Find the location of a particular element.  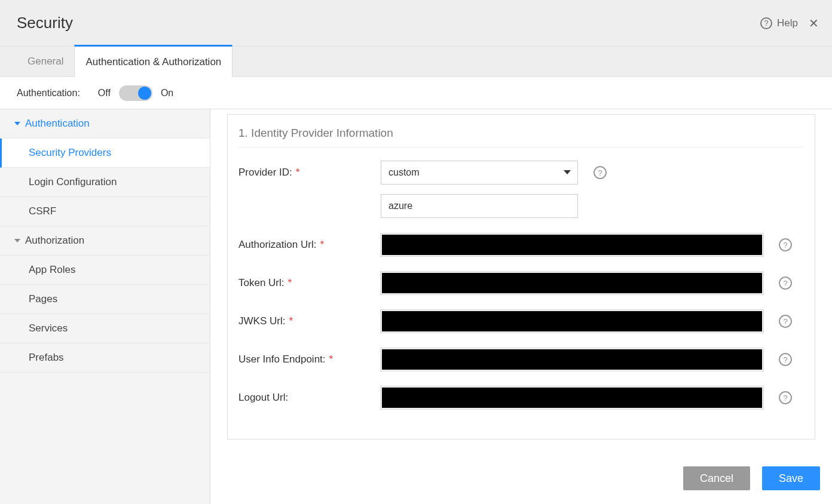

token-url-input is located at coordinates (572, 283).